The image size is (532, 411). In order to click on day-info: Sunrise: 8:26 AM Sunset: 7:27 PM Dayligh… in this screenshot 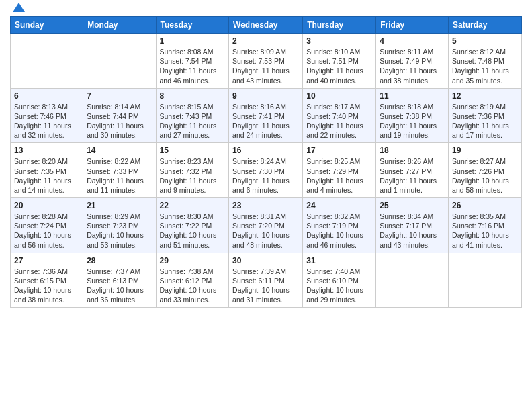, I will do `click(412, 176)`.